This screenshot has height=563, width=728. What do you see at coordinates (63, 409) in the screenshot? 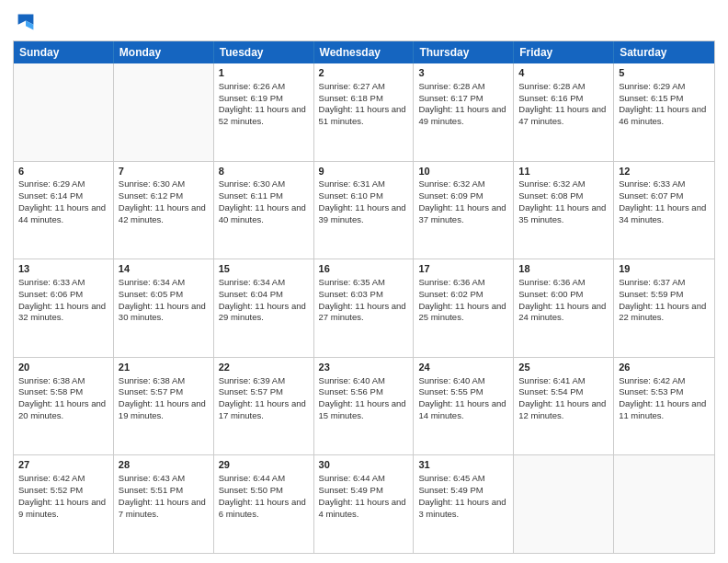
I see `daylight: Daylight: 11 hours and 20 minutes.` at bounding box center [63, 409].